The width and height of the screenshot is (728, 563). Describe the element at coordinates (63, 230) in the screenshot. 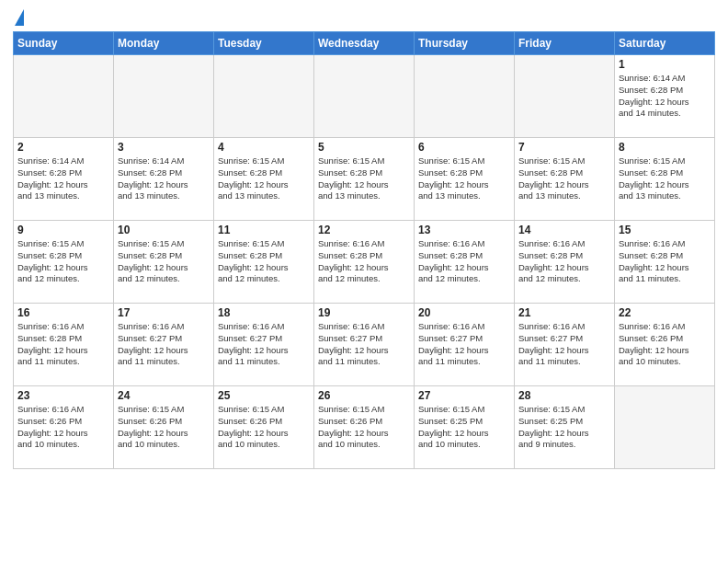

I see `day-number: 9` at that location.